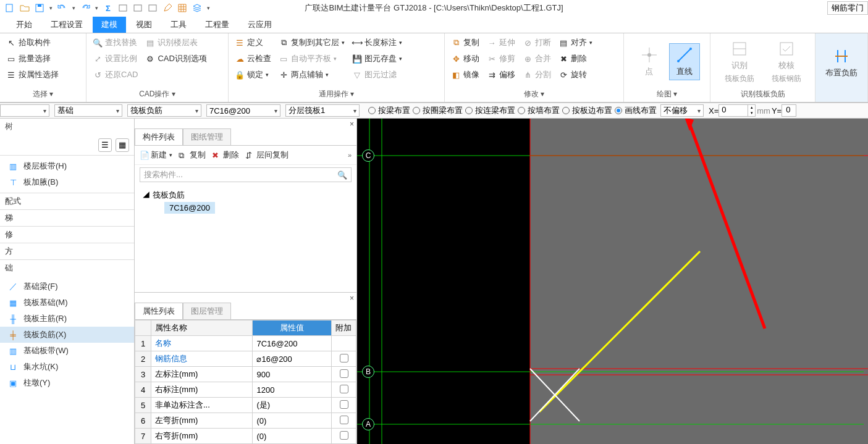 This screenshot has height=444, width=868. Describe the element at coordinates (253, 43) in the screenshot. I see `define: ☰定义` at that location.